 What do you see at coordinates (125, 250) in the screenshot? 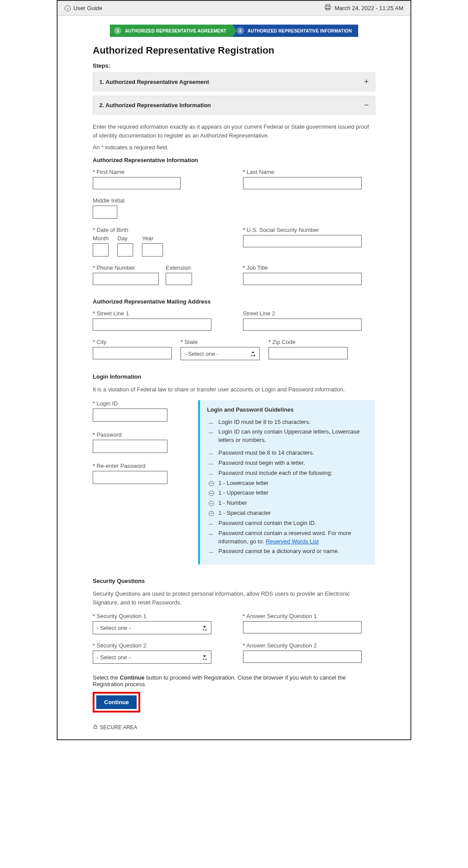
I see `dob-day-input` at bounding box center [125, 250].